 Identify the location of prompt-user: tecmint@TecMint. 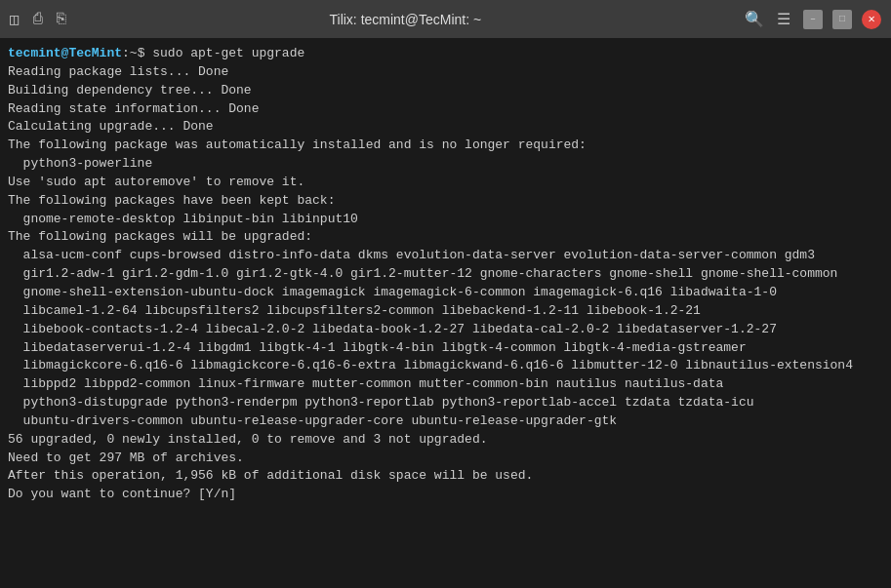
(64, 53).